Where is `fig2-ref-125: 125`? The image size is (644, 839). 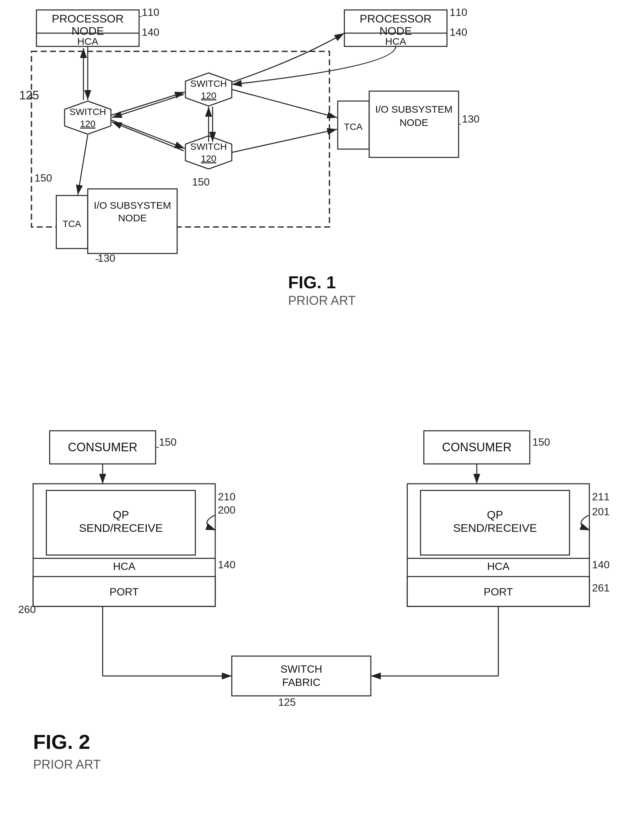
fig2-ref-125: 125 is located at coordinates (287, 702).